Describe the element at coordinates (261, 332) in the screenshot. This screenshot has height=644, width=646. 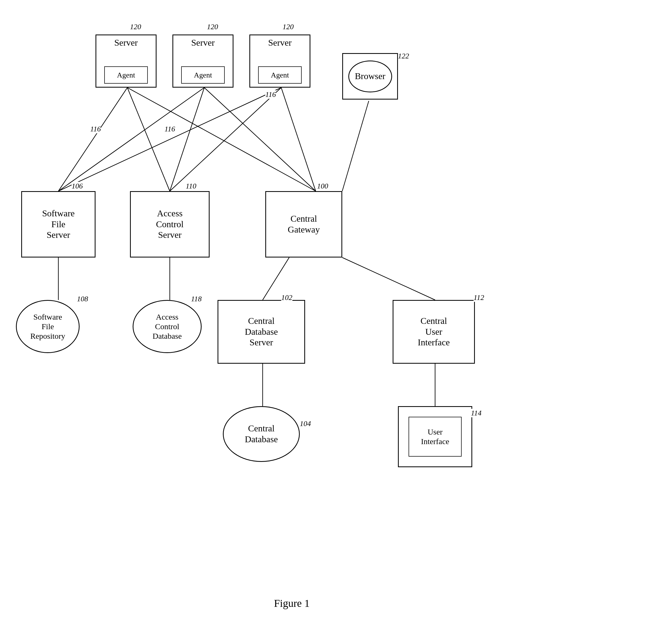
I see `central-database-server-label: Central Database Server` at that location.